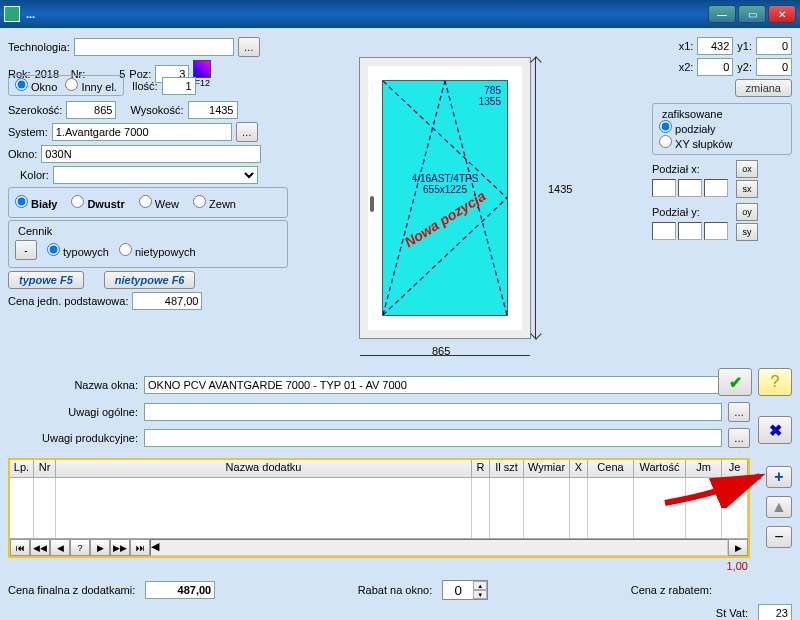  I want to click on radio-dwustr: Dwustr, so click(98, 202).